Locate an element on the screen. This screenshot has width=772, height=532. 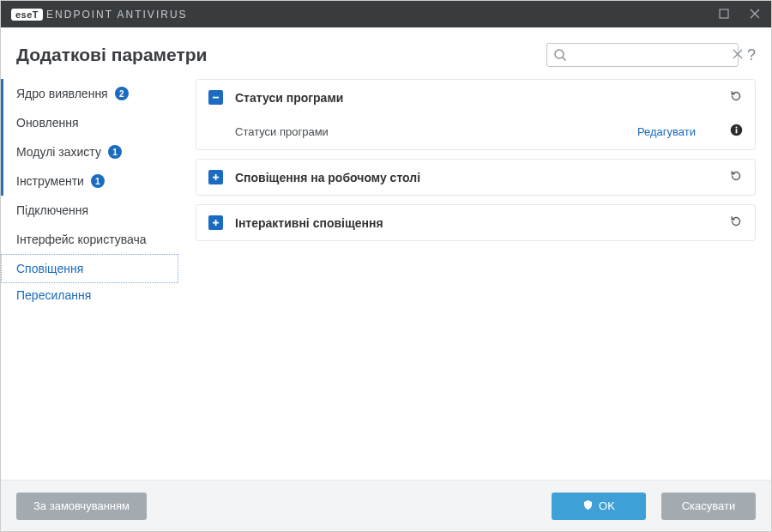
edit-link: Редагувати is located at coordinates (666, 132).